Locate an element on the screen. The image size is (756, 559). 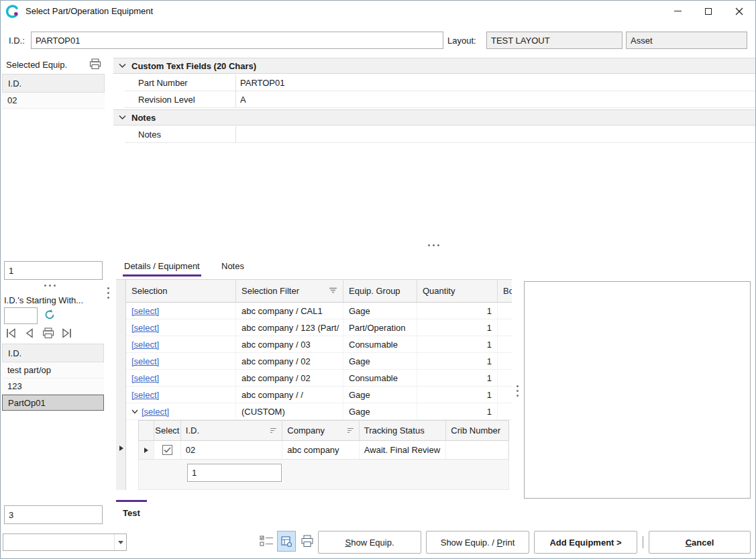
titlebar: Select Part/Operation Equipment is located at coordinates (378, 11).